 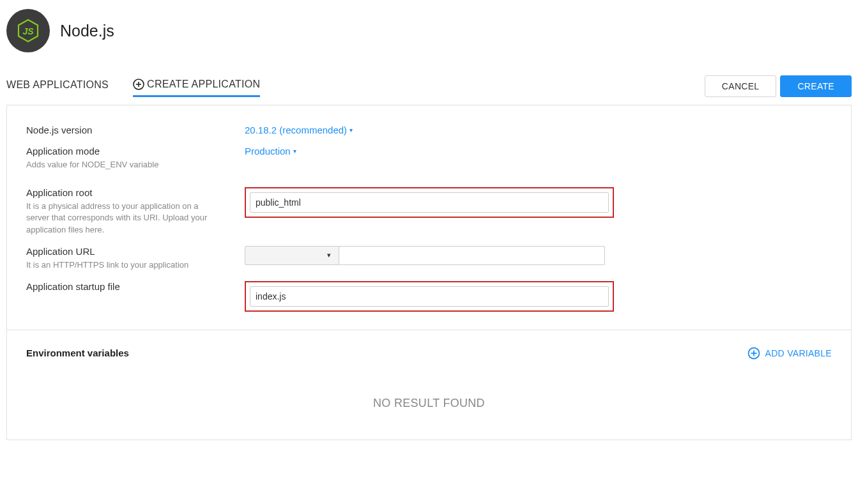 What do you see at coordinates (429, 296) in the screenshot?
I see `row-startup-file: Application startup file` at bounding box center [429, 296].